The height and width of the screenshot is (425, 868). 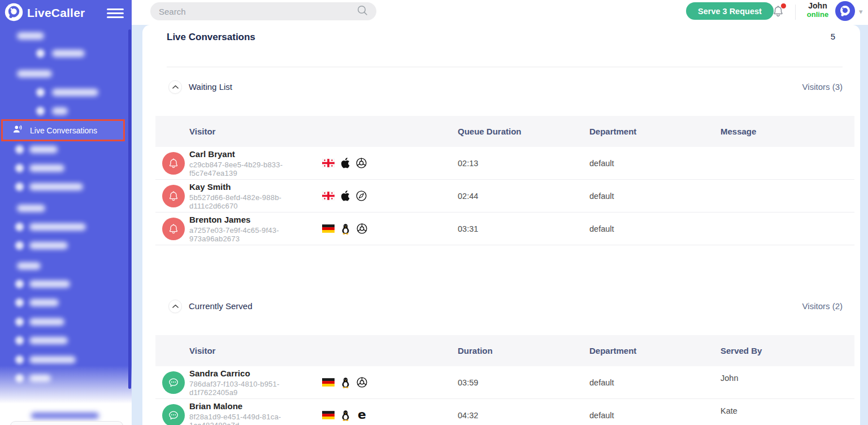 What do you see at coordinates (818, 10) in the screenshot?
I see `user-menu: John online` at bounding box center [818, 10].